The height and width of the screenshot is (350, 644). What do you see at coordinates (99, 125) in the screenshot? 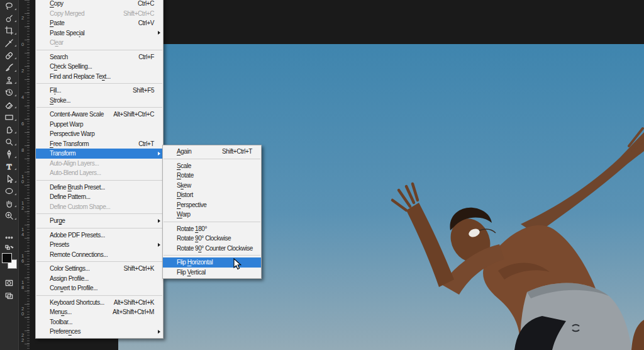
I see `menu-item-puppet-warp: Puppet Warp` at bounding box center [99, 125].